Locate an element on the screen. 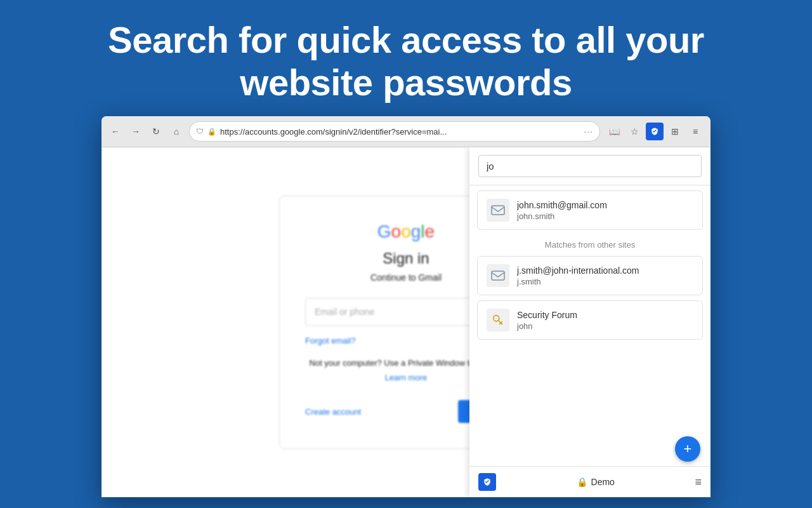  browser-menu-button: ≡ is located at coordinates (695, 131).